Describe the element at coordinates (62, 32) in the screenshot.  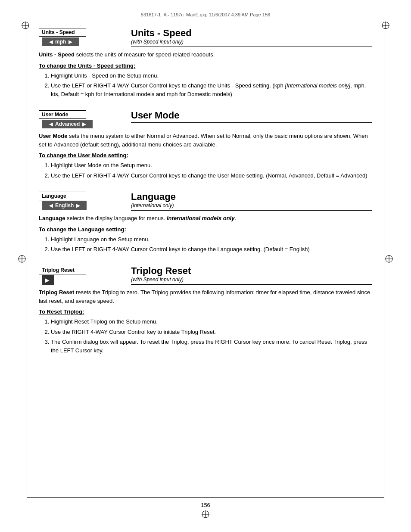
I see `widget-label-units-speed: Units - Speed` at that location.